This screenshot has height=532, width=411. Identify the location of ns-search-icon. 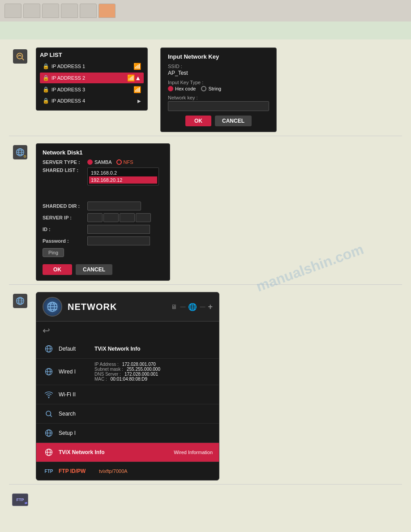
(49, 414).